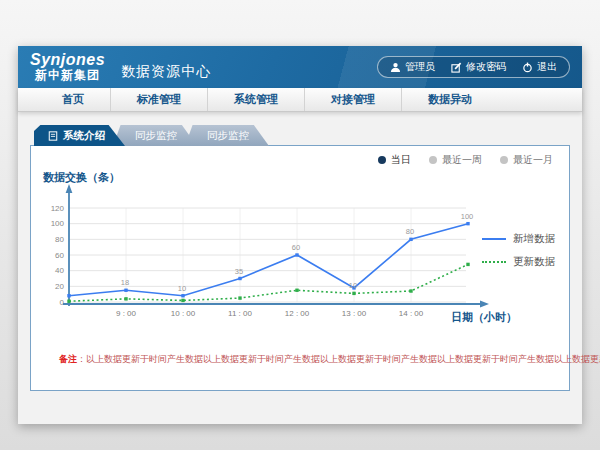  Describe the element at coordinates (126, 314) in the screenshot. I see `svg-text: 9 : 00` at that location.